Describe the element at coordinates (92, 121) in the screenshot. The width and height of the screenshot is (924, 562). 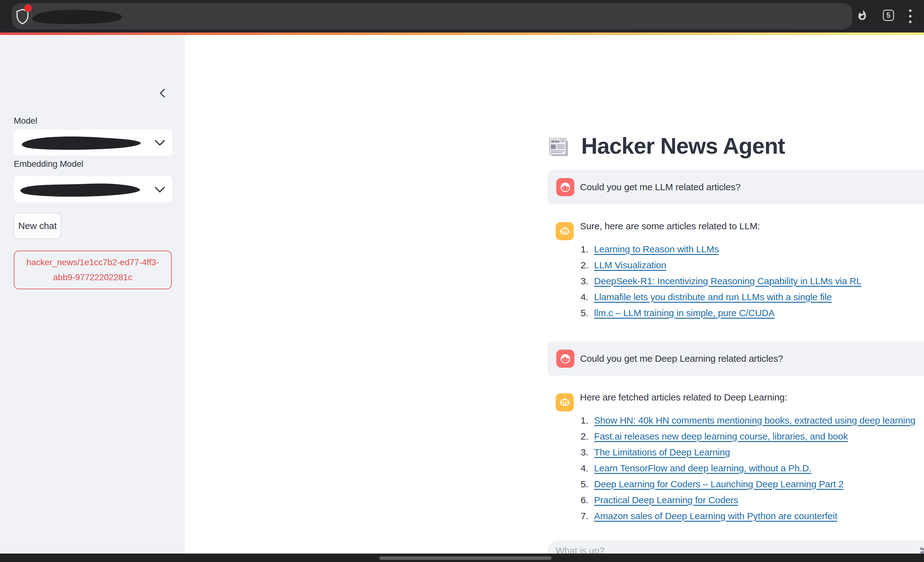
I see `model-label: Model` at that location.